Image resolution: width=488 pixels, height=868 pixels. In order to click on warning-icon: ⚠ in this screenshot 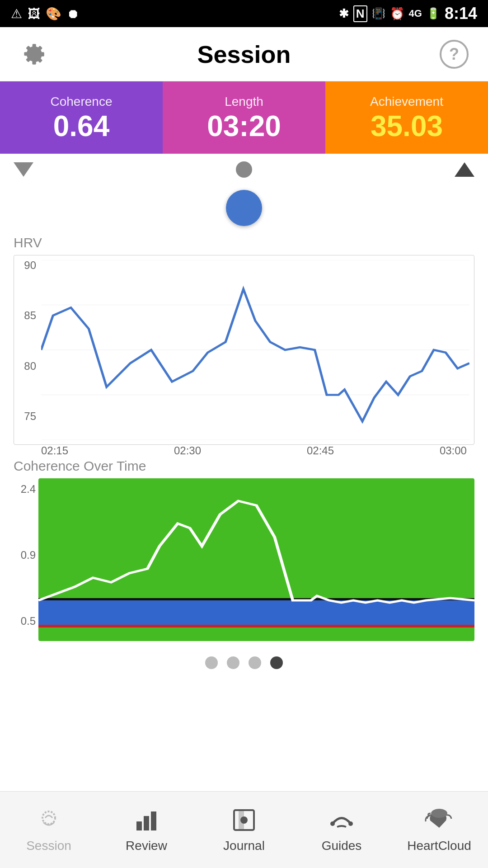, I will do `click(16, 14)`.